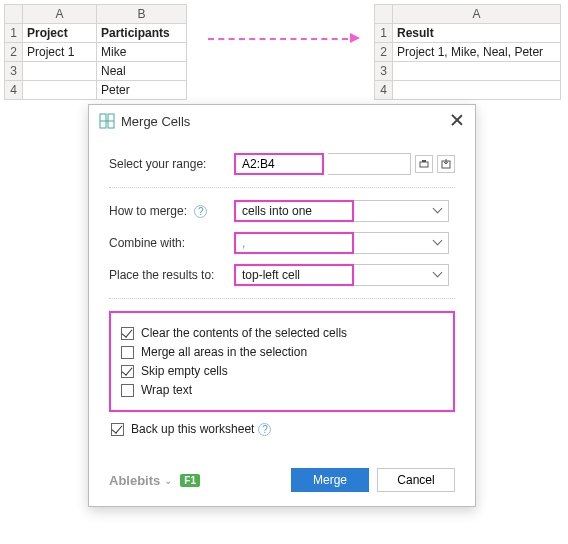  Describe the element at coordinates (279, 164) in the screenshot. I see `range-input` at that location.